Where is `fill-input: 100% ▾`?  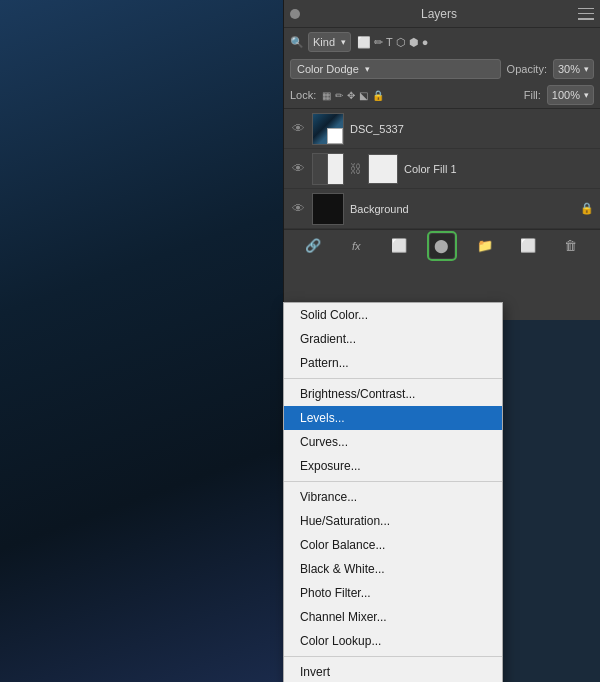 fill-input: 100% ▾ is located at coordinates (570, 95).